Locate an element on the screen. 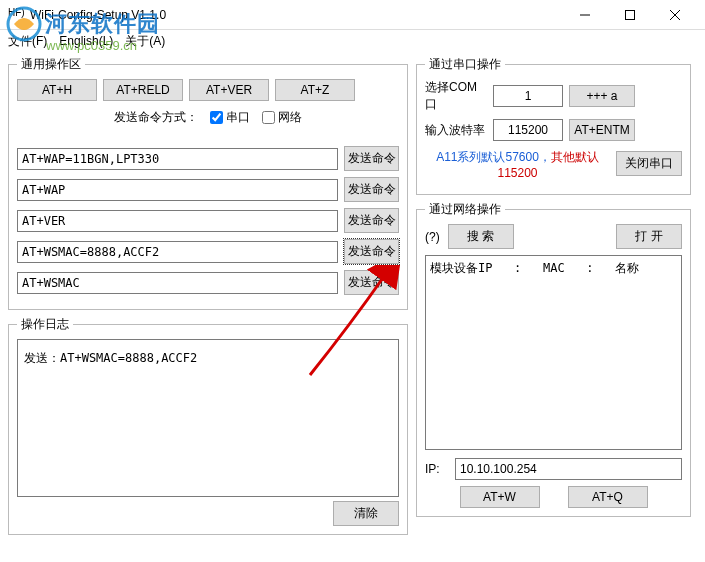 This screenshot has height=562, width=705. menu-about: 关于(A) is located at coordinates (145, 42).